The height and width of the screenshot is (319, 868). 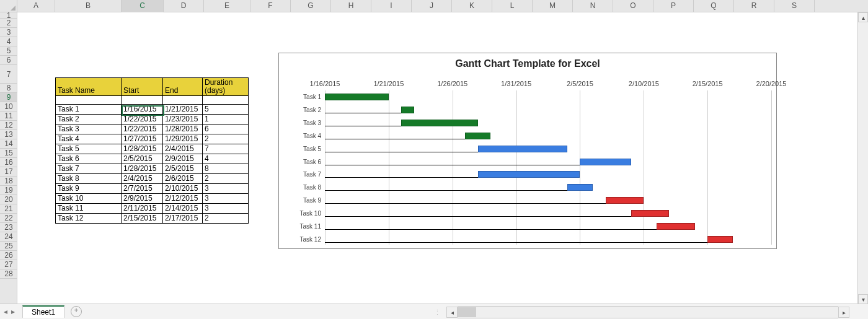 What do you see at coordinates (89, 139) in the screenshot?
I see `cell: Task 4` at bounding box center [89, 139].